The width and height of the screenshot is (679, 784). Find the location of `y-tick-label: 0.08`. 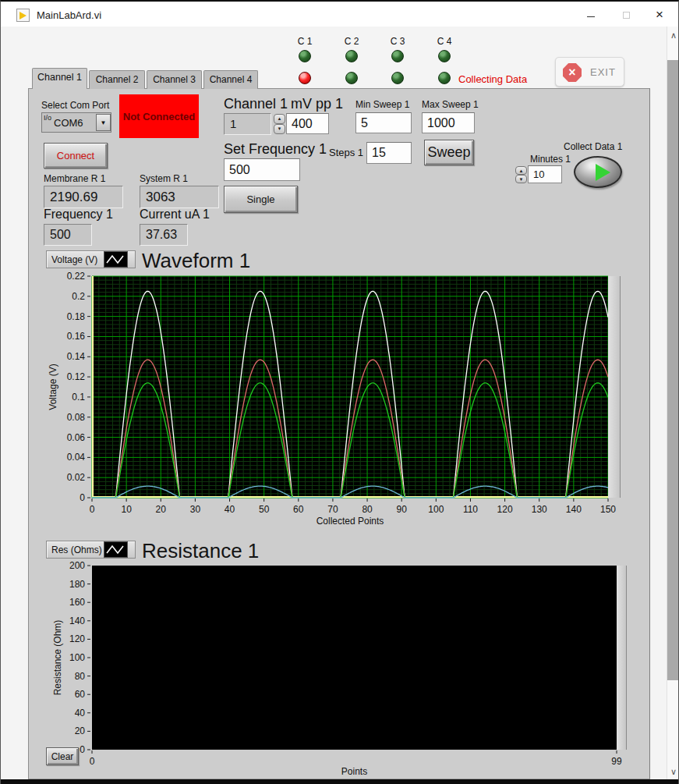

y-tick-label: 0.08 is located at coordinates (76, 417).